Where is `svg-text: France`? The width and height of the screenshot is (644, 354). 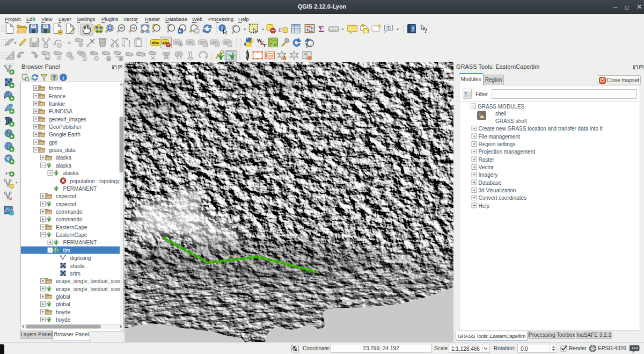 svg-text: France is located at coordinates (57, 97).